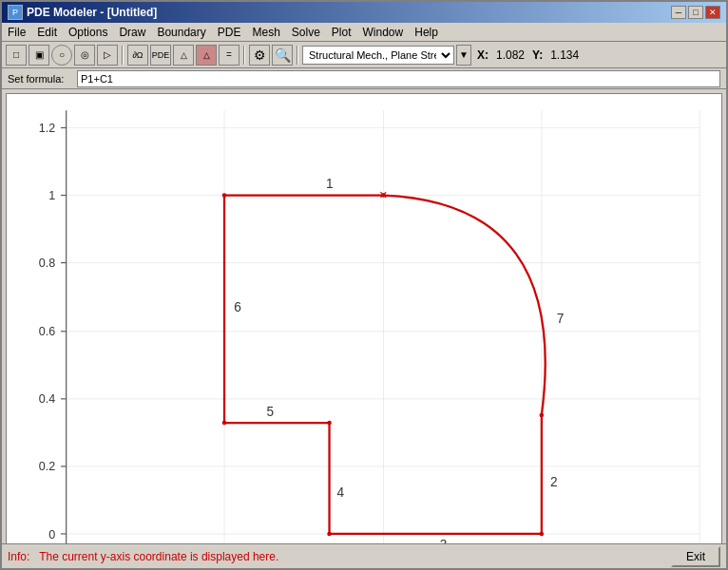  Describe the element at coordinates (17, 32) in the screenshot. I see `menu-file: File` at that location.